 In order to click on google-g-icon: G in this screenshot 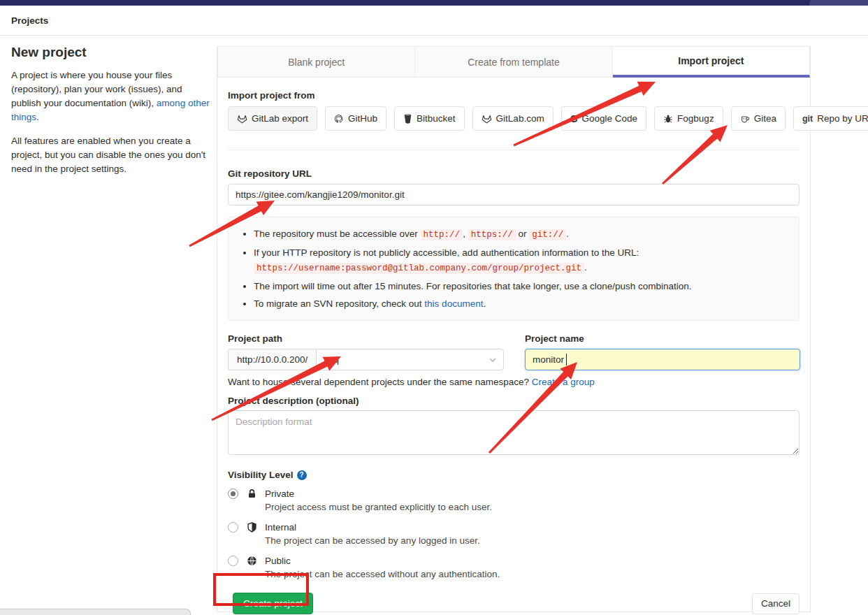, I will do `click(574, 119)`.